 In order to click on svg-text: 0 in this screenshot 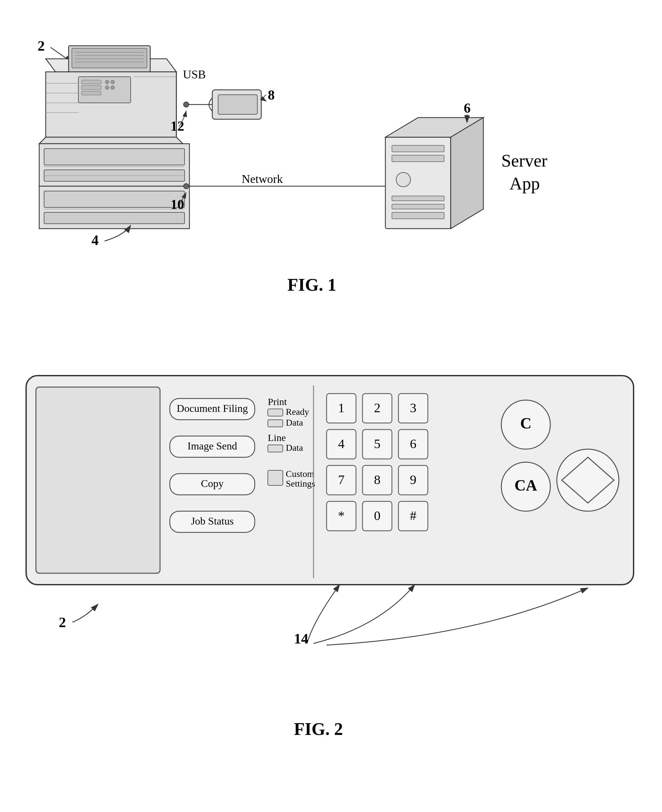, I will do `click(378, 516)`.